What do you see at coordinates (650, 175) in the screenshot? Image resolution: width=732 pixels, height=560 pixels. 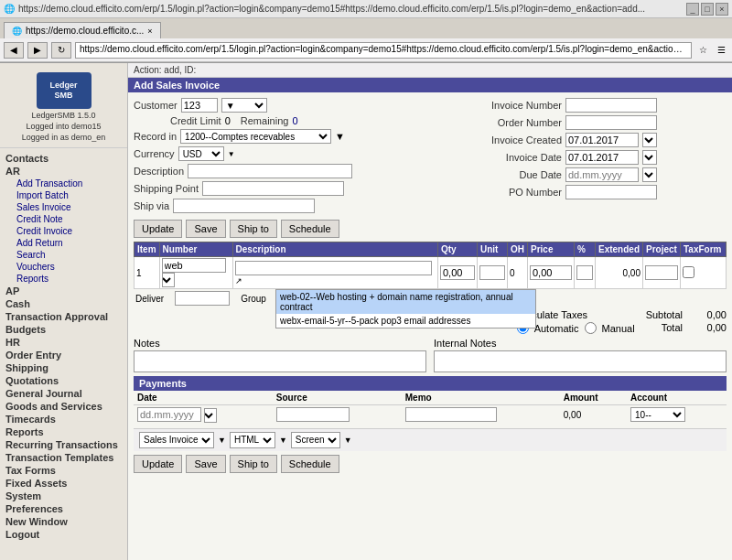 I see `due-date-cal: ▼` at bounding box center [650, 175].